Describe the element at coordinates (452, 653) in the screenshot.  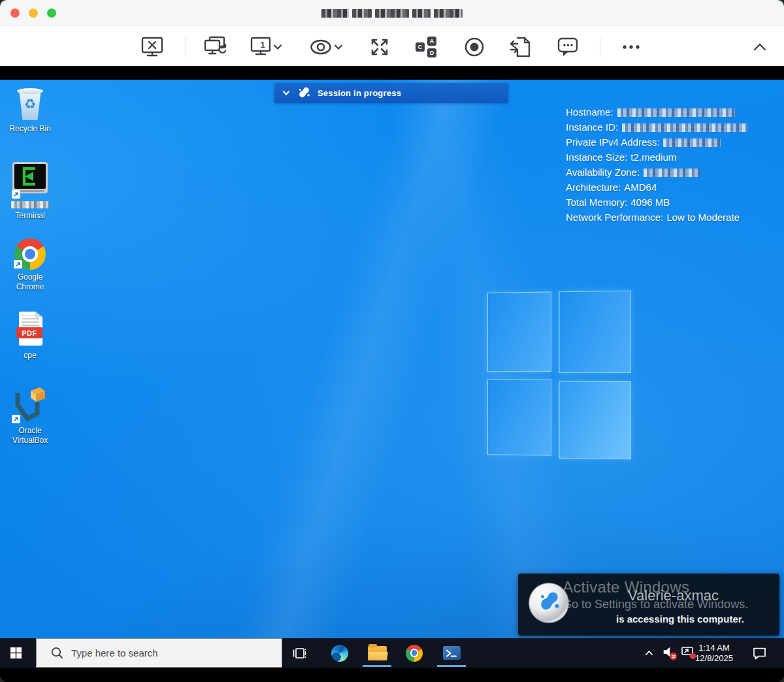
I see `powershell-icon` at that location.